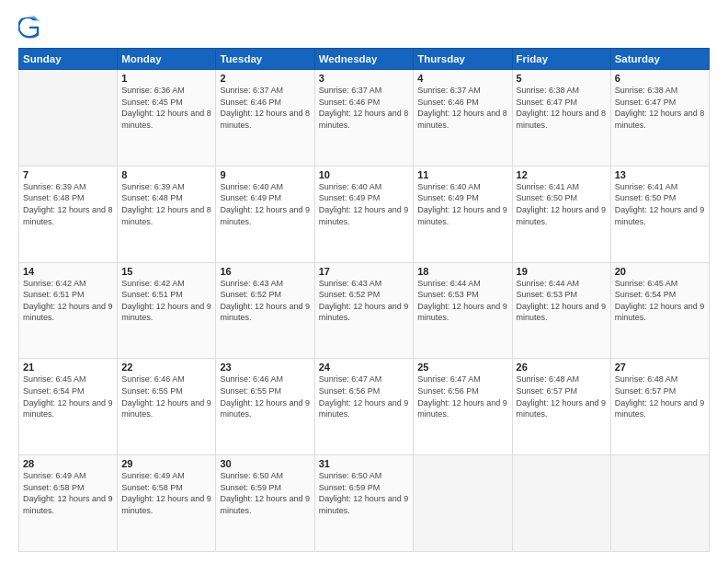 The height and width of the screenshot is (563, 728). What do you see at coordinates (265, 367) in the screenshot?
I see `day-number: 23` at bounding box center [265, 367].